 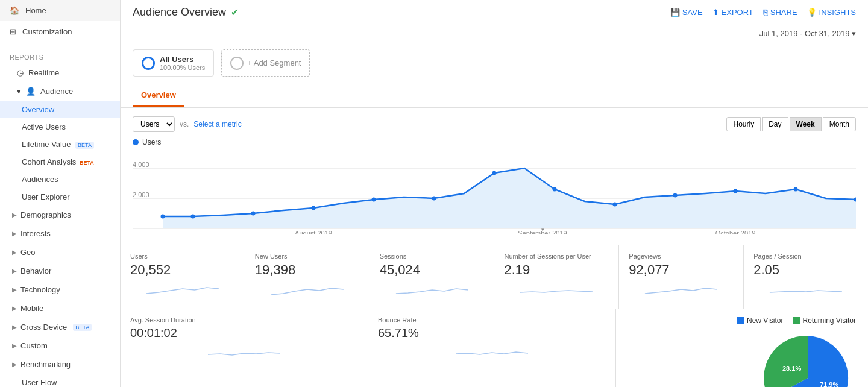 What do you see at coordinates (806, 291) in the screenshot?
I see `sparkline-pages-per-session` at bounding box center [806, 291].